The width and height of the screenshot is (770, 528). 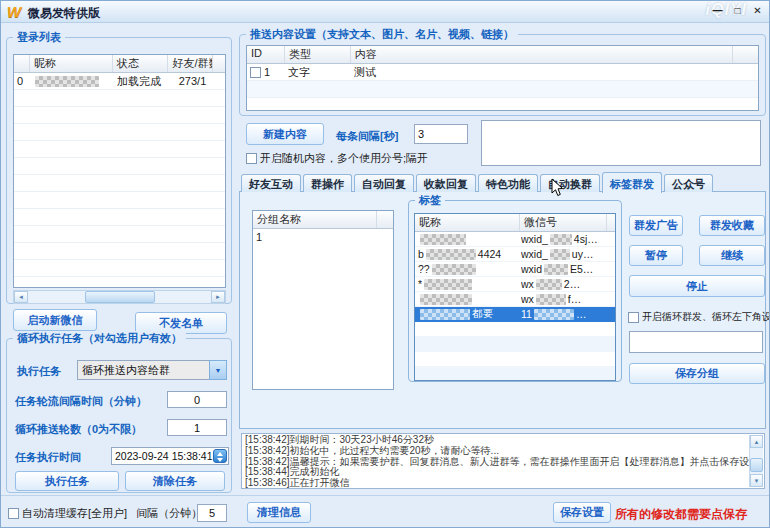 What do you see at coordinates (220, 456) in the screenshot?
I see `datetime-picker-icon` at bounding box center [220, 456].